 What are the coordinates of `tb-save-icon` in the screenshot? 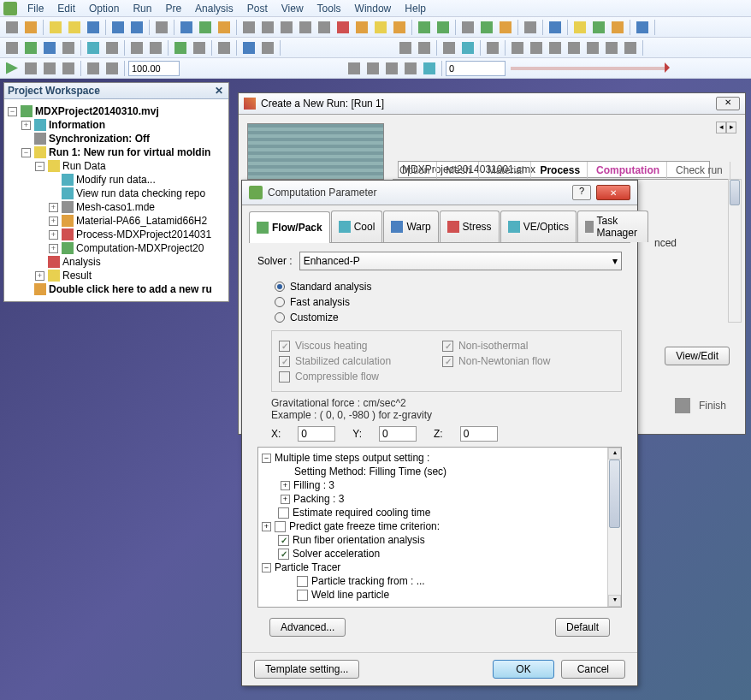 It's located at (118, 27).